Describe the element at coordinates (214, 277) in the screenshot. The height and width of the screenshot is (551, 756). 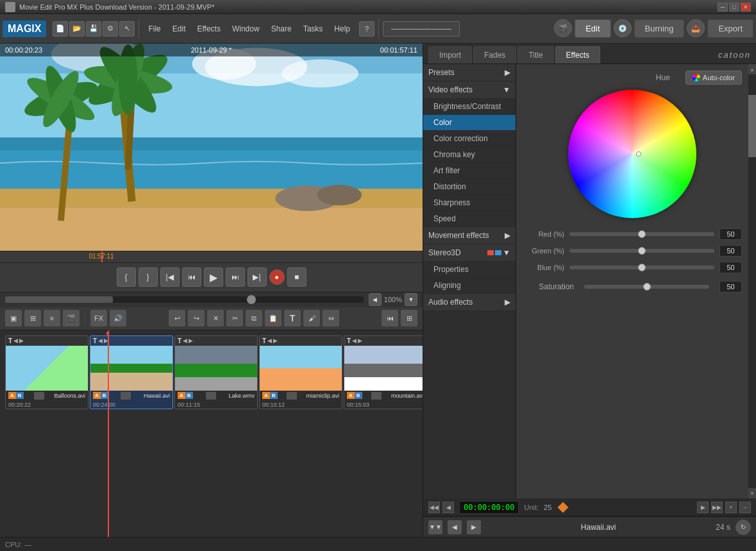
I see `play-button: ▶` at that location.